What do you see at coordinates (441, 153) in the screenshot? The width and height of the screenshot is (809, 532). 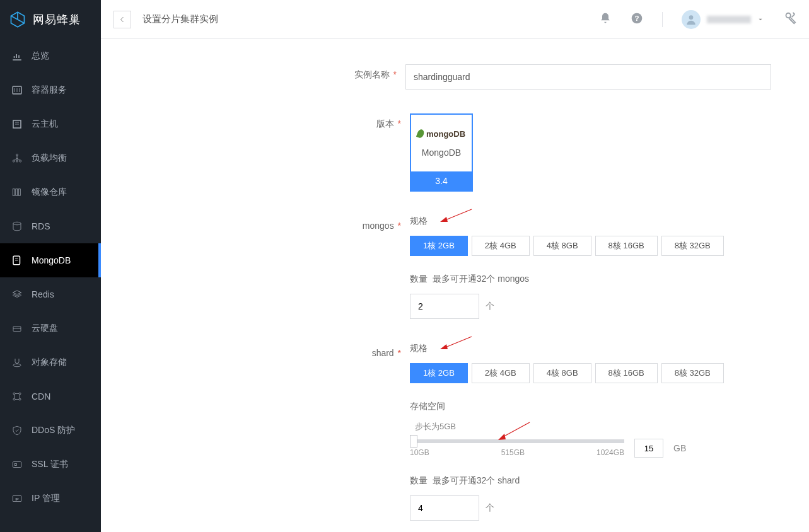 I see `version-card: mongoDB MongoDB 3.4` at bounding box center [441, 153].